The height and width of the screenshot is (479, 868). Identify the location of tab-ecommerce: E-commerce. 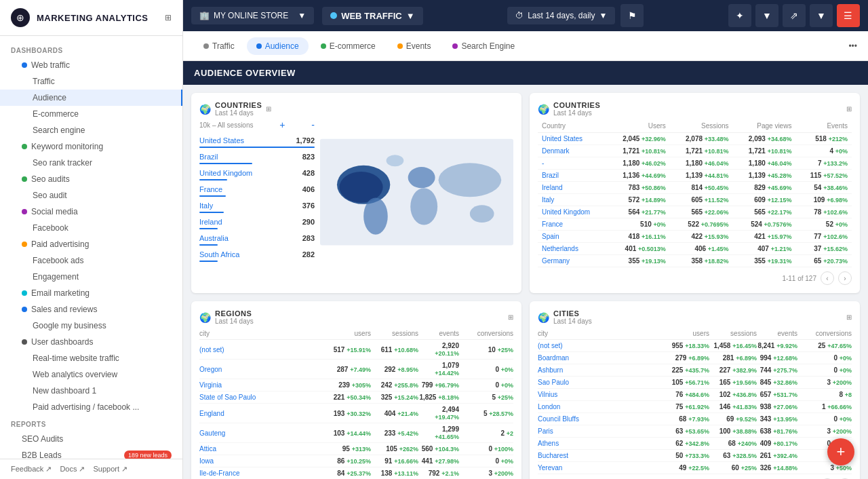
(349, 46).